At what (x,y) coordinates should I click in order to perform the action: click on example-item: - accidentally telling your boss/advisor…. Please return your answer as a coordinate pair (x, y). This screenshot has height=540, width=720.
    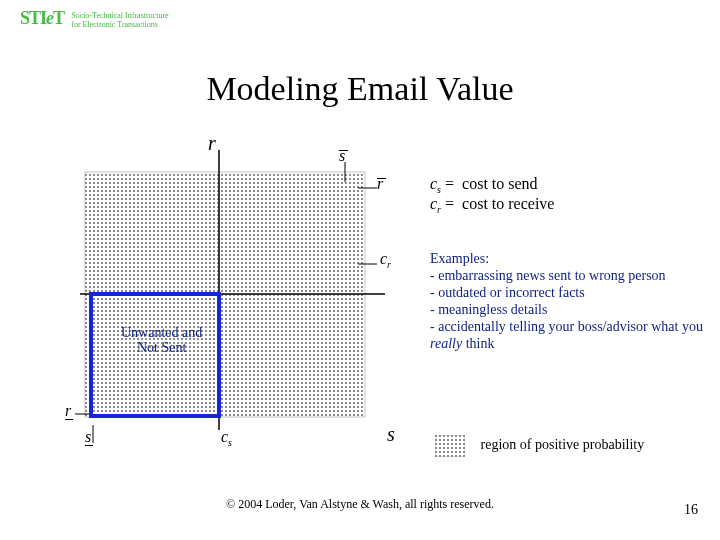
    Looking at the image, I should click on (575, 335).